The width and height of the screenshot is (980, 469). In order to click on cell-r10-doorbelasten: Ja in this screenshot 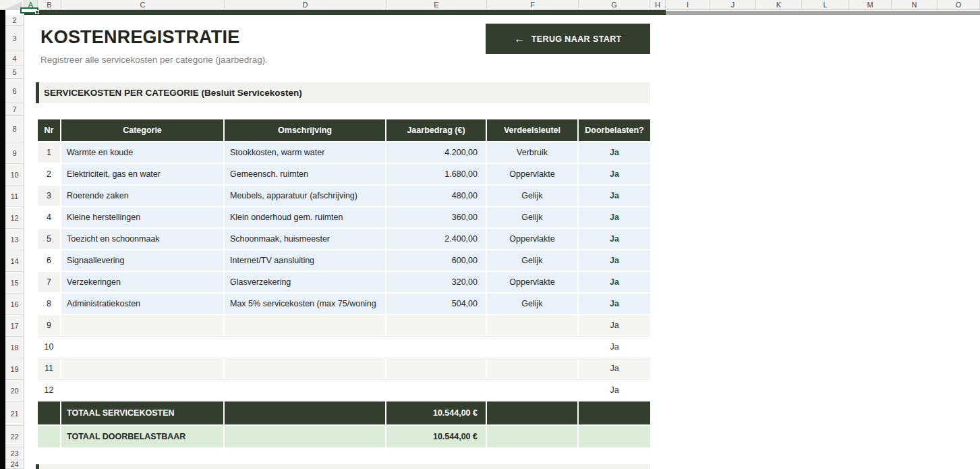, I will do `click(614, 347)`.